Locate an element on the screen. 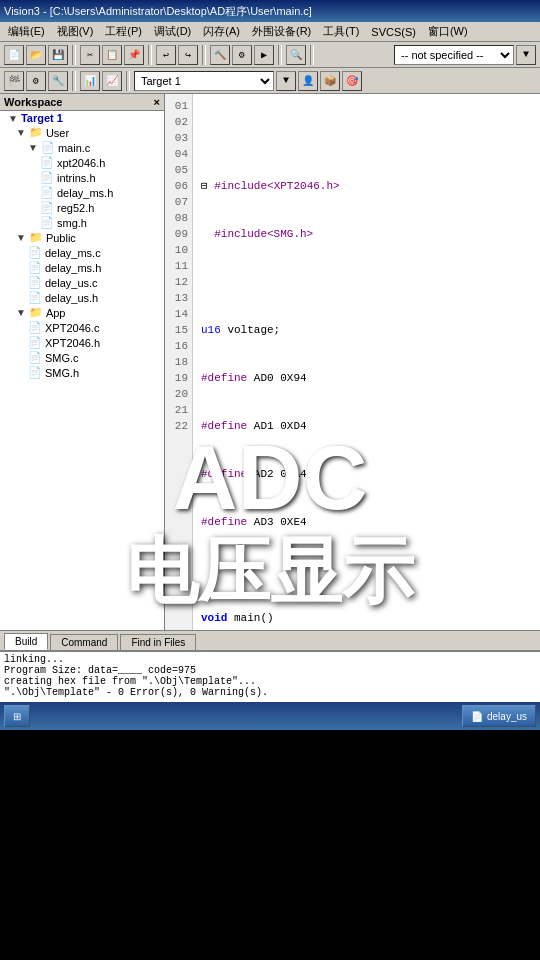 The width and height of the screenshot is (540, 960). tree-xpt2046c: 📄 XPT2046.c is located at coordinates (82, 328).